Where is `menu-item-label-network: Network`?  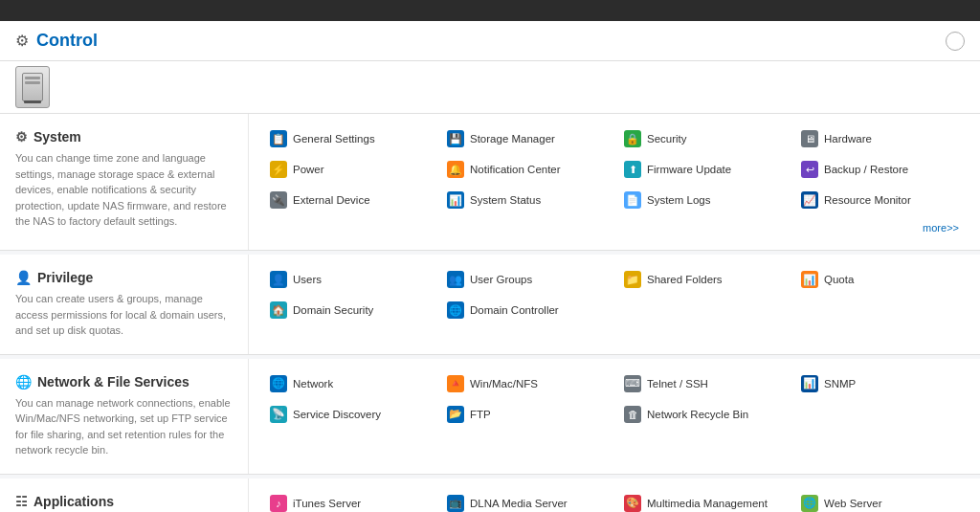 menu-item-label-network: Network is located at coordinates (313, 384).